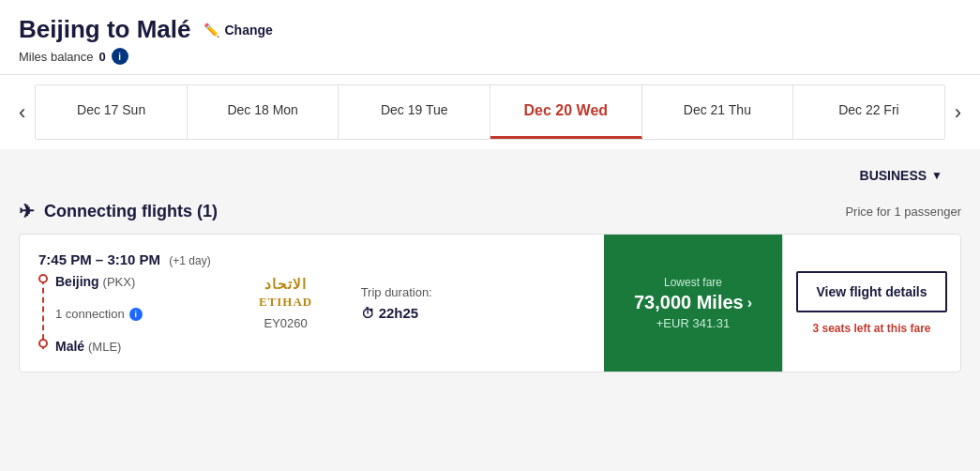 This screenshot has width=980, height=471. Describe the element at coordinates (958, 113) in the screenshot. I see `next-dates-button: ›` at that location.